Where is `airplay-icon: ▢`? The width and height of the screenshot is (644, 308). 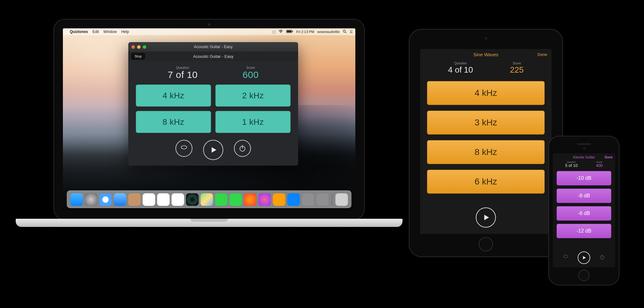
airplay-icon: ▢ is located at coordinates (274, 32).